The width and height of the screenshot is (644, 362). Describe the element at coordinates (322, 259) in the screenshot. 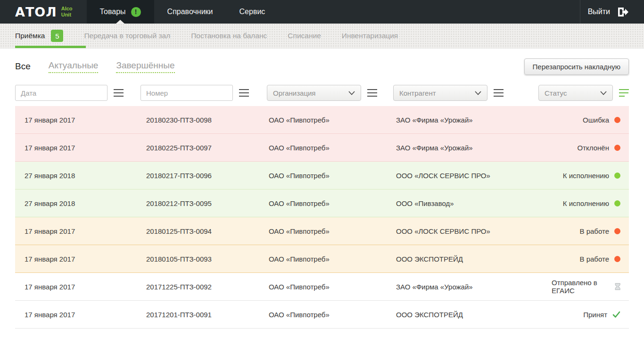

I see `table-row: 17 января 2017 20180105-ПТЗ-0093 ОАО «Пи…` at that location.